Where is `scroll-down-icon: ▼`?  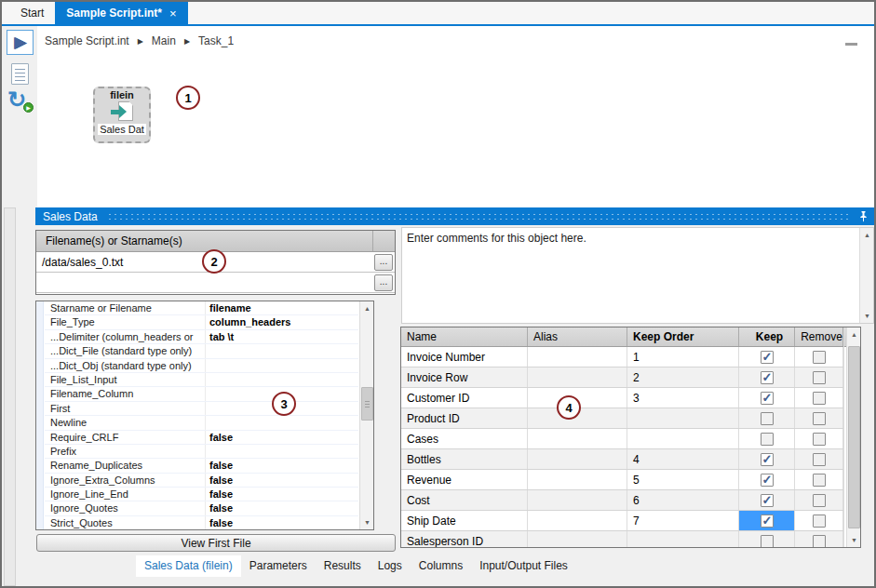 scroll-down-icon: ▼ is located at coordinates (855, 540).